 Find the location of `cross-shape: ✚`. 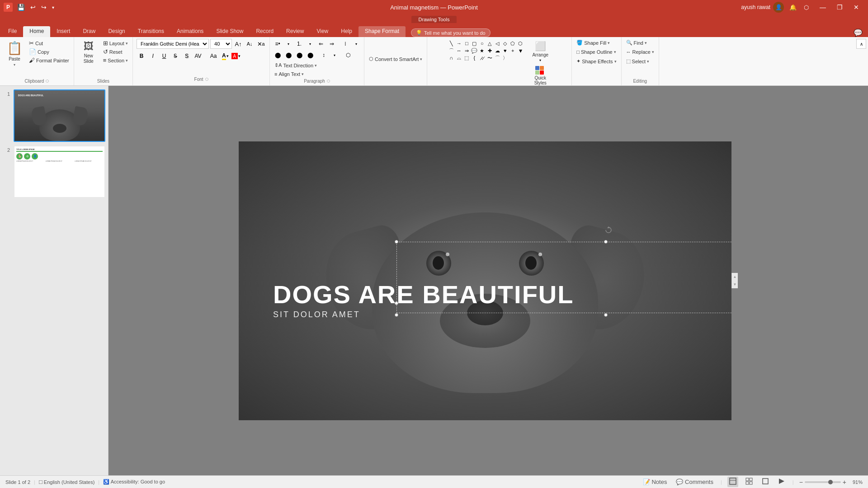

cross-shape: ✚ is located at coordinates (490, 51).